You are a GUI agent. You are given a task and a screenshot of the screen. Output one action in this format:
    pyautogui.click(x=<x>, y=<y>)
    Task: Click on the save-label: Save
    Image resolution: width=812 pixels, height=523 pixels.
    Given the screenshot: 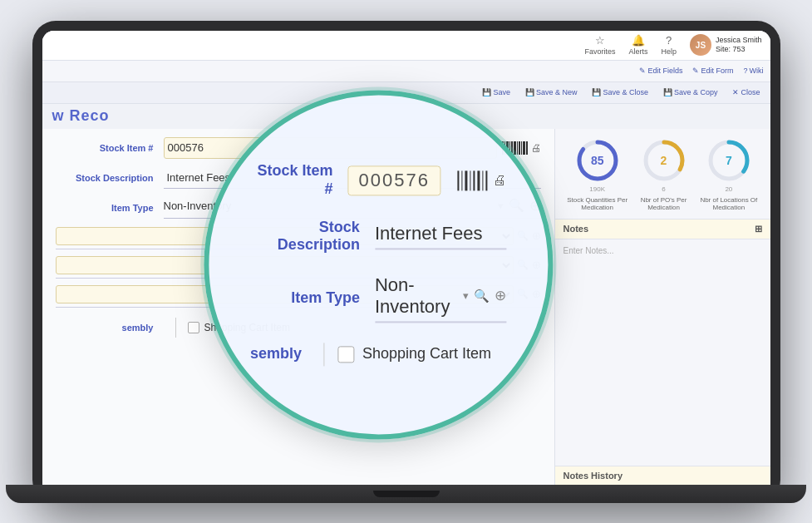 What is the action you would take?
    pyautogui.click(x=502, y=92)
    